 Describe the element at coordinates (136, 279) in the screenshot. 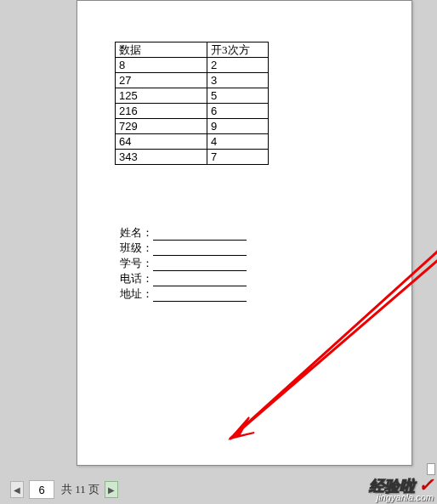

I see `label-phone: 电话：` at that location.